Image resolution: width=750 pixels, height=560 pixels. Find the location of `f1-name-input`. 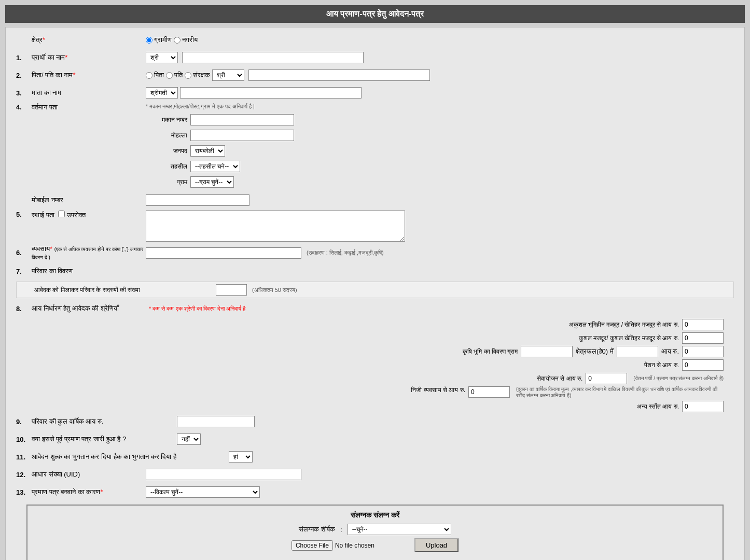

f1-name-input is located at coordinates (273, 58).